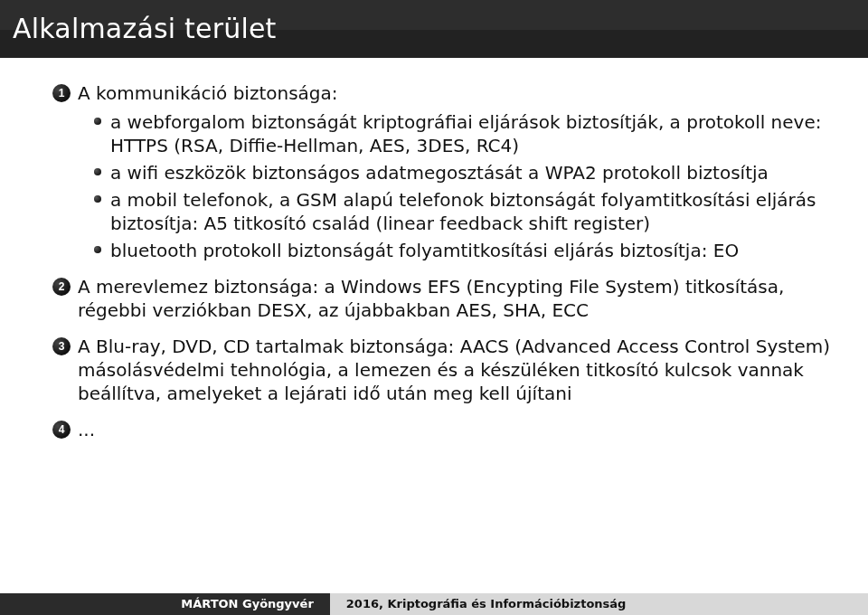 This screenshot has width=868, height=615. I want to click on list-item: 4 ..., so click(447, 430).